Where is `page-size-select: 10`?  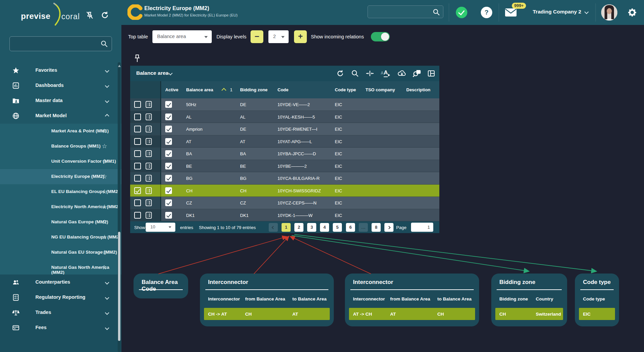 page-size-select: 10 is located at coordinates (160, 227).